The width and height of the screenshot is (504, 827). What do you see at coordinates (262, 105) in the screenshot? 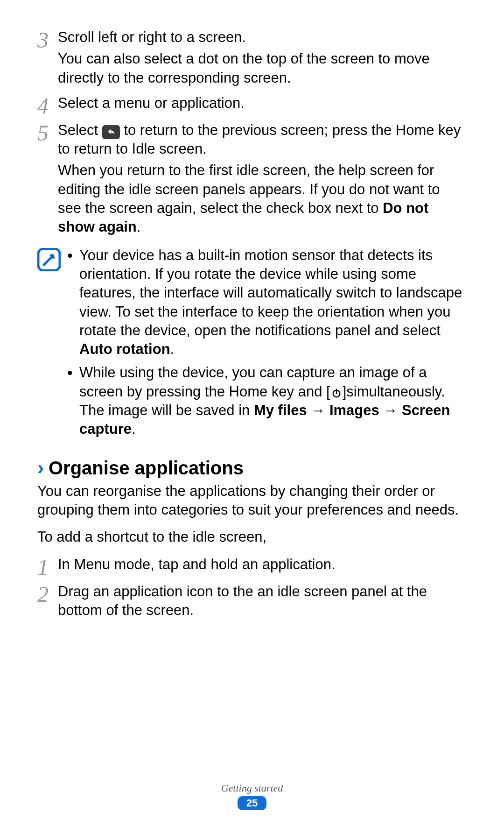
I see `step-body: Select a menu or application.` at bounding box center [262, 105].